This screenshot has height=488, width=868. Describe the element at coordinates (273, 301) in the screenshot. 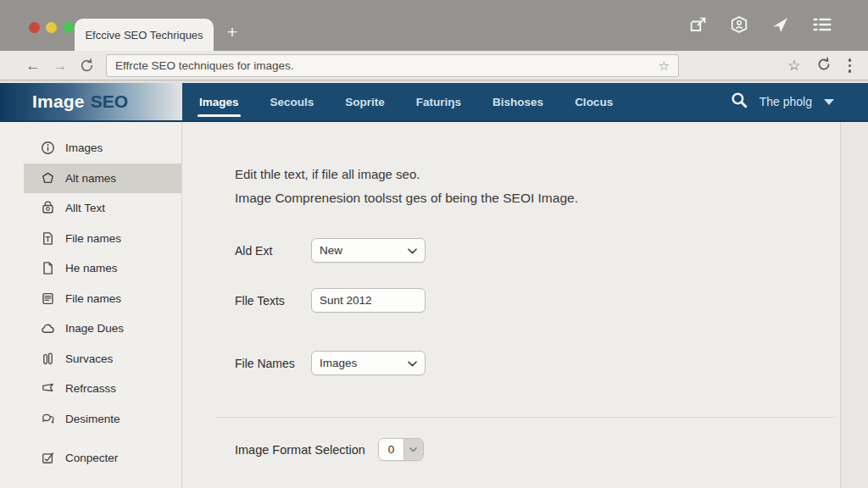

I see `field-label: Flle Texts` at that location.